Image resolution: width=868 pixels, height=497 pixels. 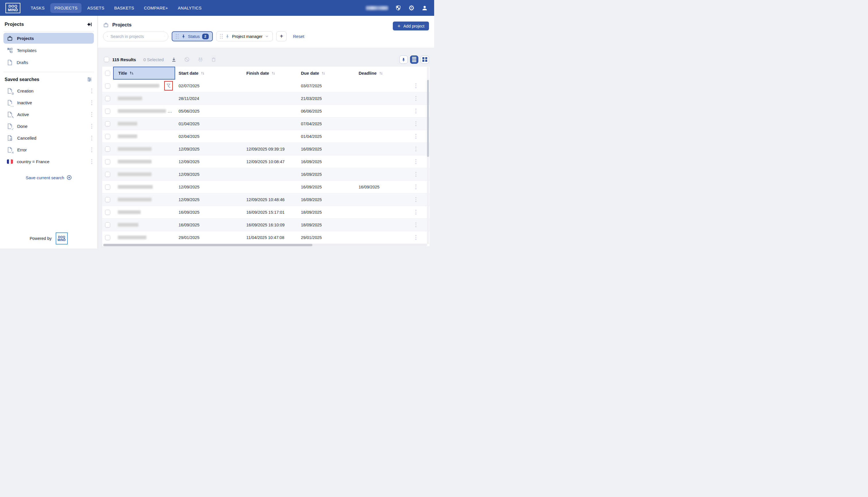 I want to click on sidebar-main-items: ProjectsTemplatesDrafts, so click(x=48, y=51).